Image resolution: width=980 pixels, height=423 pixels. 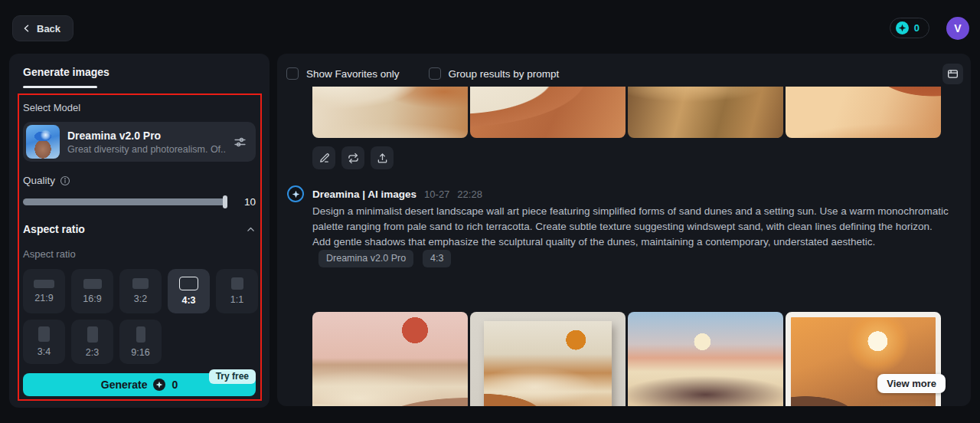 I want to click on quality-label: Quality, so click(x=39, y=181).